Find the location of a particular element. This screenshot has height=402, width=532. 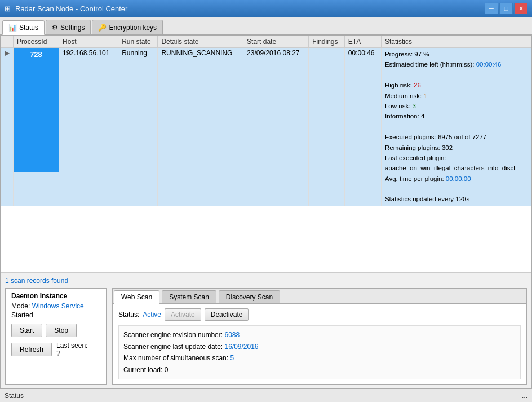

refresh-button: Refresh is located at coordinates (32, 350).